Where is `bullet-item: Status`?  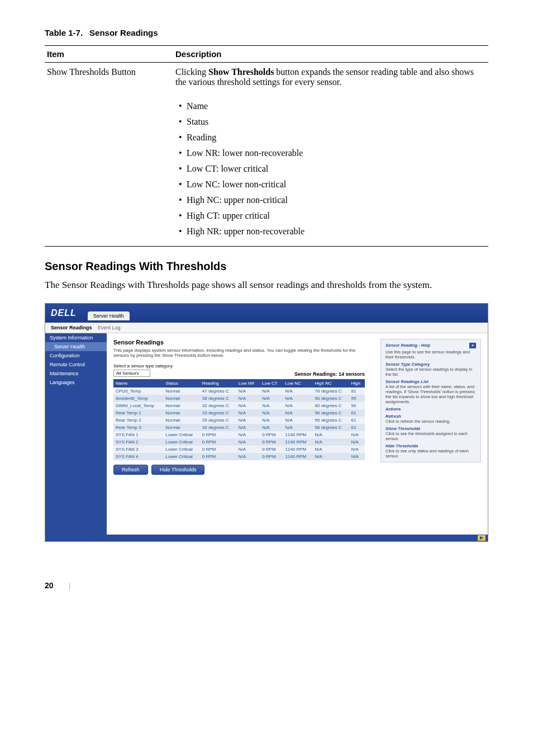
bullet-item: Status is located at coordinates (331, 122).